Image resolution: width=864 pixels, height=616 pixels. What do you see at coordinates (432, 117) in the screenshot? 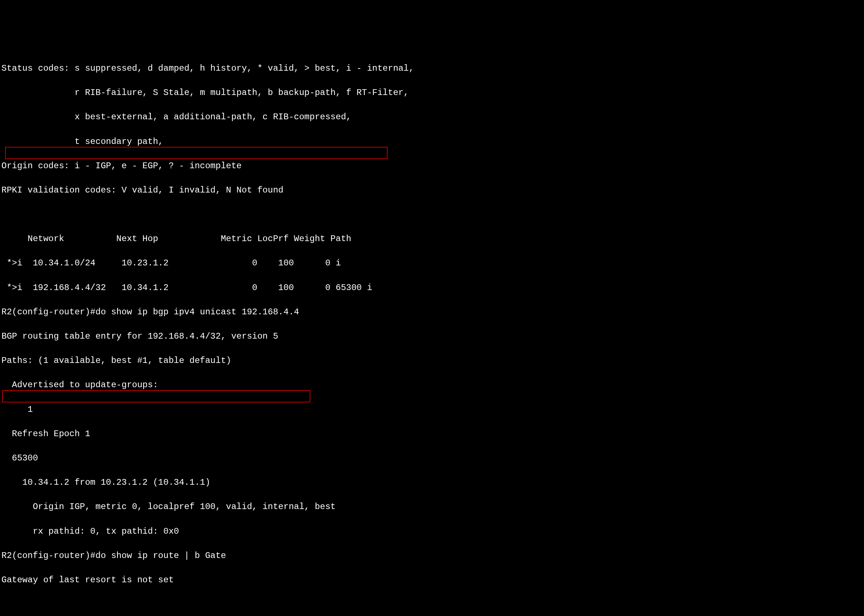
I see `status-codes-line-3: x best-external, a additional-path, c RI…` at bounding box center [432, 117].